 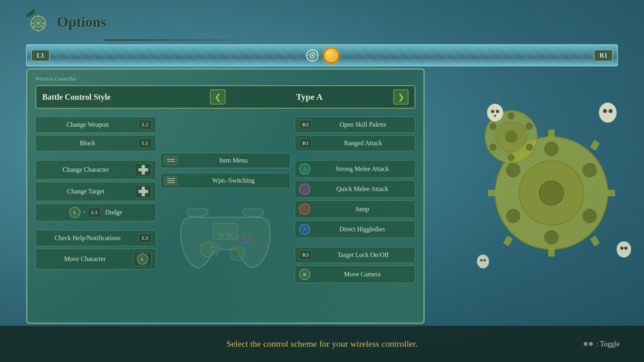 What do you see at coordinates (225, 217) in the screenshot?
I see `center-col: Item Menu Wpn.-Switching` at bounding box center [225, 217].